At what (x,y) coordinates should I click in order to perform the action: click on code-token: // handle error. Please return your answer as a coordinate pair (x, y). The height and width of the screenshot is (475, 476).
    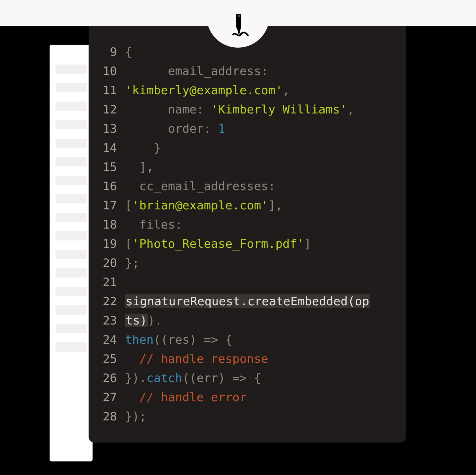
    Looking at the image, I should click on (186, 397).